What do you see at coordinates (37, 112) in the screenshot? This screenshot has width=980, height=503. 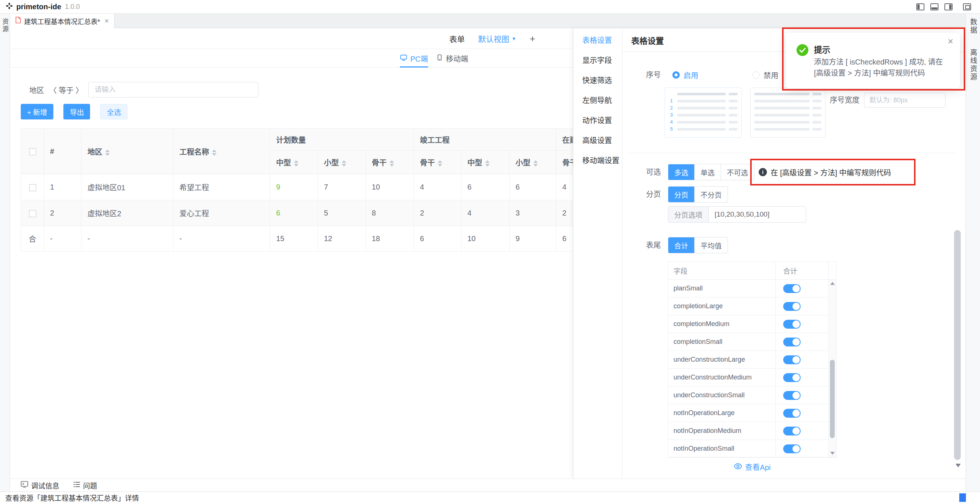 I see `add-row-button: + 新增` at bounding box center [37, 112].